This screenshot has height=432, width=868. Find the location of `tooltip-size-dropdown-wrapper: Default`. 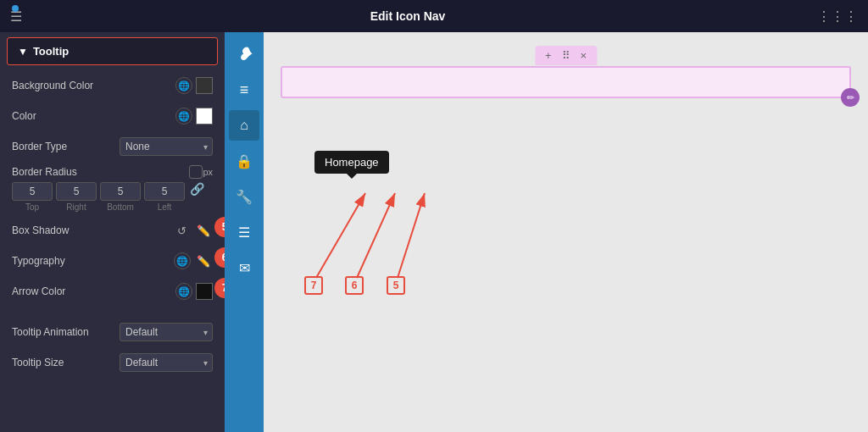

tooltip-size-dropdown-wrapper: Default is located at coordinates (166, 363).